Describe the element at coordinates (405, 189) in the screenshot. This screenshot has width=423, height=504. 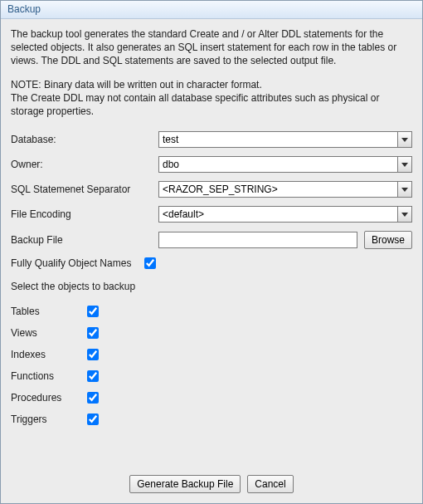
I see `separator-dropdown-button` at that location.